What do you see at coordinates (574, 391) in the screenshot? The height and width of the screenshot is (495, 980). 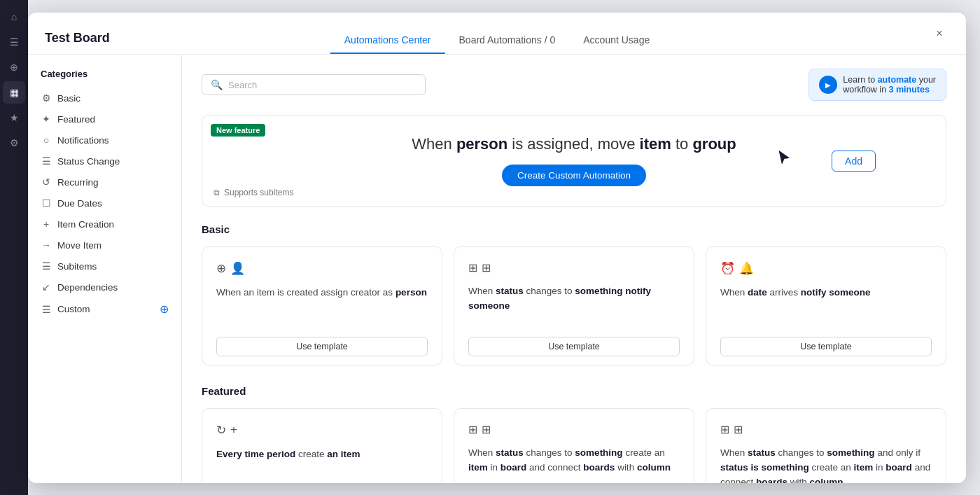 I see `featured-section-header: Featured` at bounding box center [574, 391].